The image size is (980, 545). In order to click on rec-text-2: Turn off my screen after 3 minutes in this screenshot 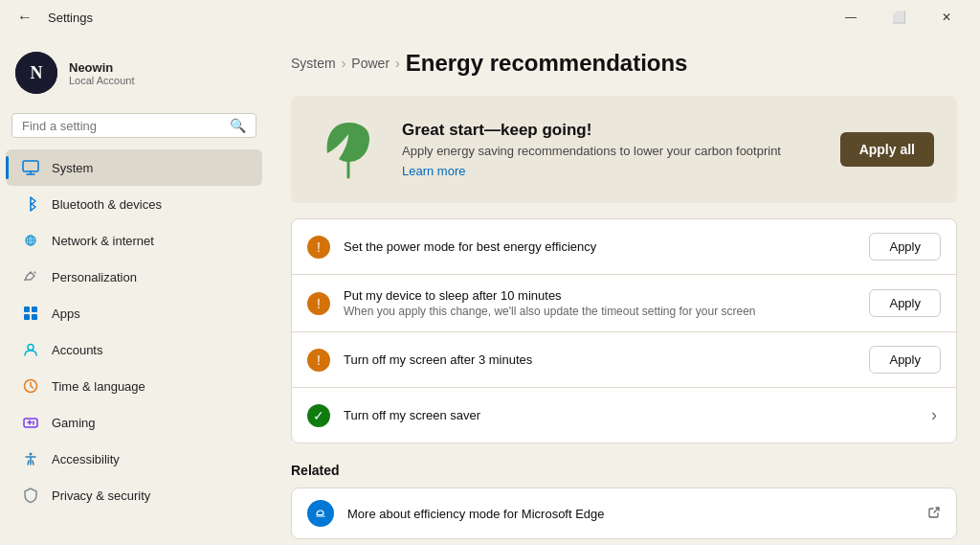, I will do `click(599, 360)`.